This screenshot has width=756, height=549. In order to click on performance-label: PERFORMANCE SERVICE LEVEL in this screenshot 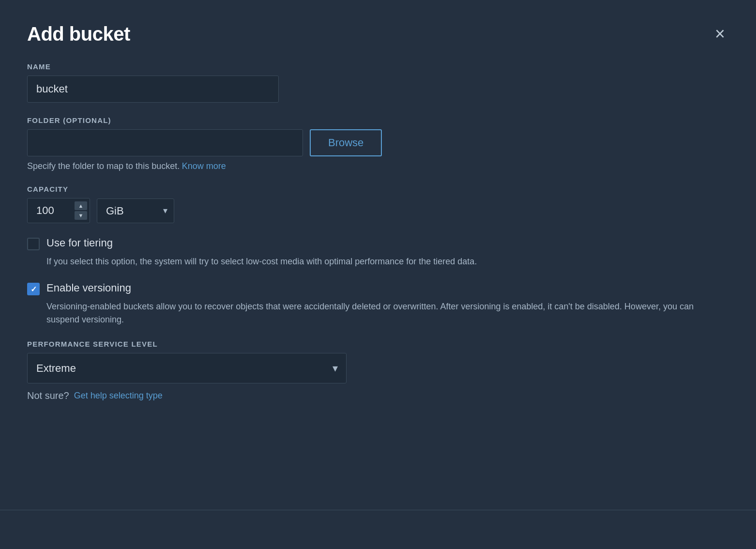, I will do `click(378, 344)`.